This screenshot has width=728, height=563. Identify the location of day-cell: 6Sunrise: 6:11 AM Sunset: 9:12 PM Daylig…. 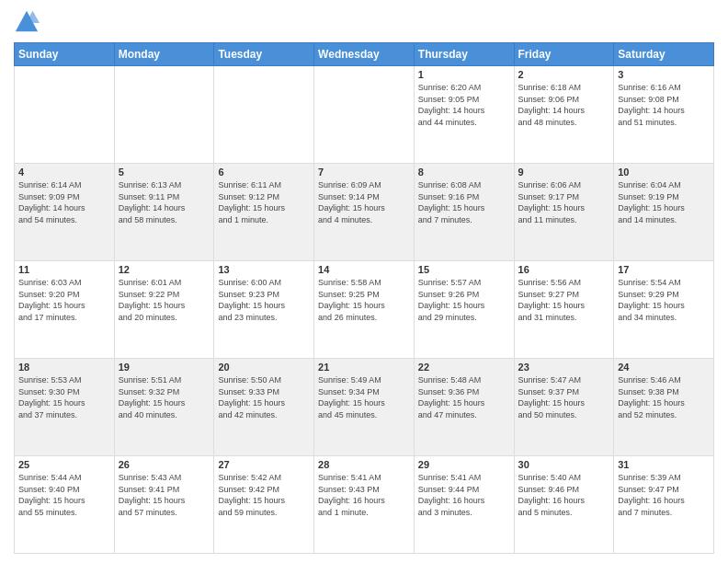
(265, 213).